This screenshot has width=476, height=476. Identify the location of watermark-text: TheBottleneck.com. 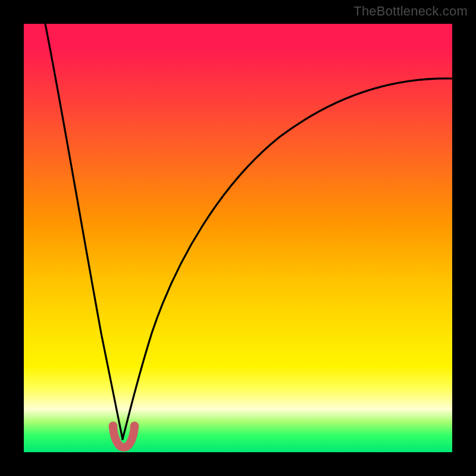
(411, 11).